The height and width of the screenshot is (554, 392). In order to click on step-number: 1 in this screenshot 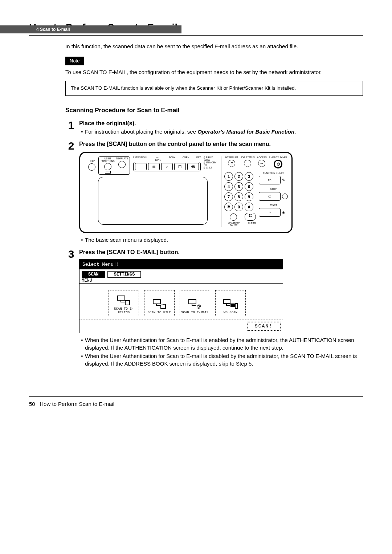, I will do `click(71, 128)`.